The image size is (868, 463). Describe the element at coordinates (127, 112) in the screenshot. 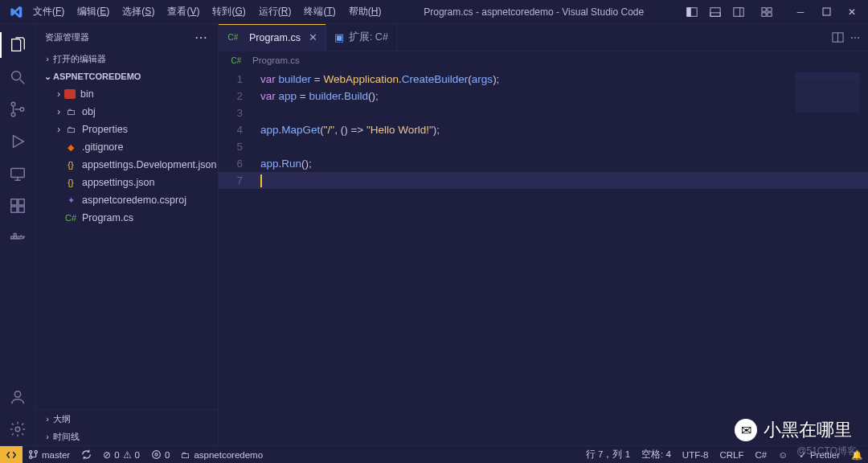

I see `tree-folder-obj: ›🗀obj` at that location.